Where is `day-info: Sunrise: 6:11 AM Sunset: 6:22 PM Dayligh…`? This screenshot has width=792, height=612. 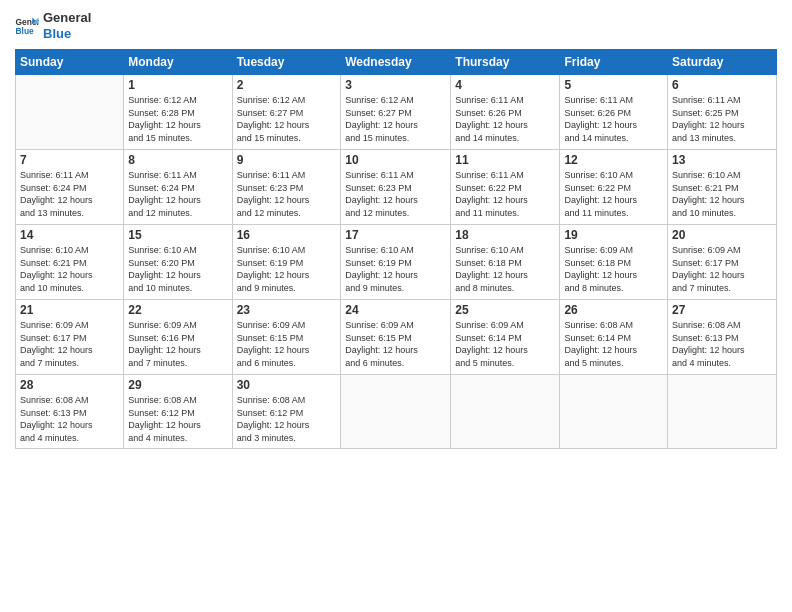
day-info: Sunrise: 6:11 AM Sunset: 6:22 PM Dayligh… is located at coordinates (505, 194).